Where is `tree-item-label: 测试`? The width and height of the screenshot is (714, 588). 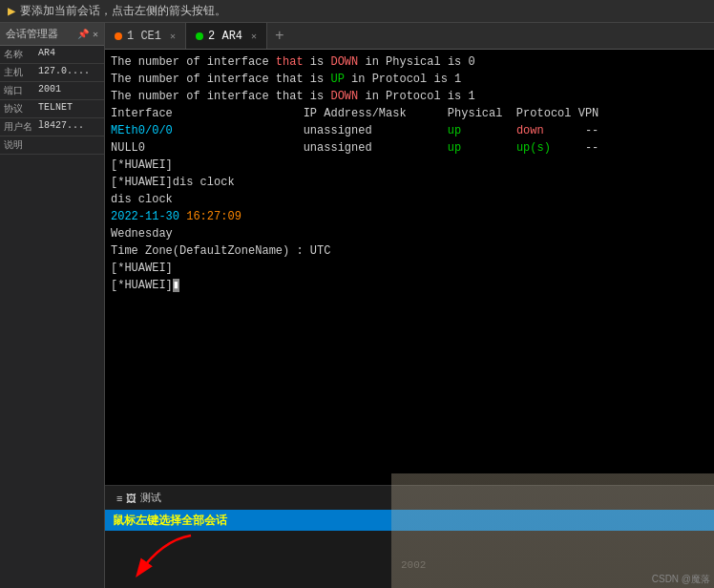
tree-item-label: 测试 is located at coordinates (151, 498).